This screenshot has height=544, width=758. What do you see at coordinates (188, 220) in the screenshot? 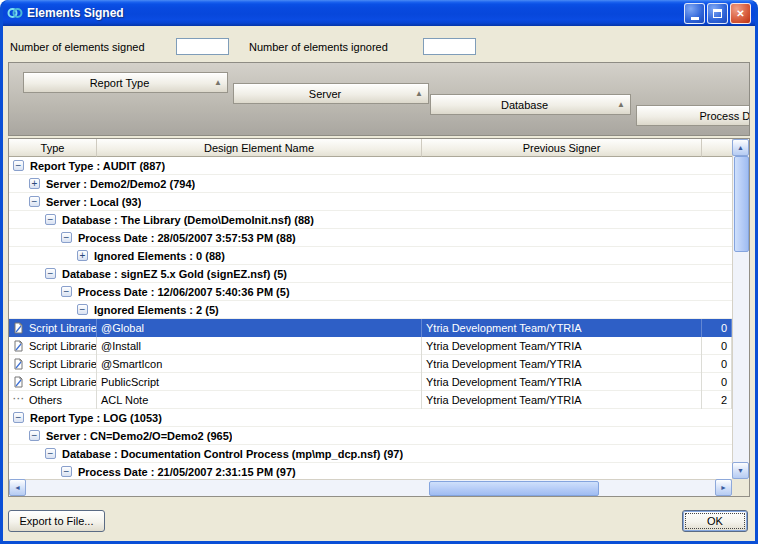
I see `group-row-label: Database : The Library (Demo\DemoInit.ns…` at bounding box center [188, 220].